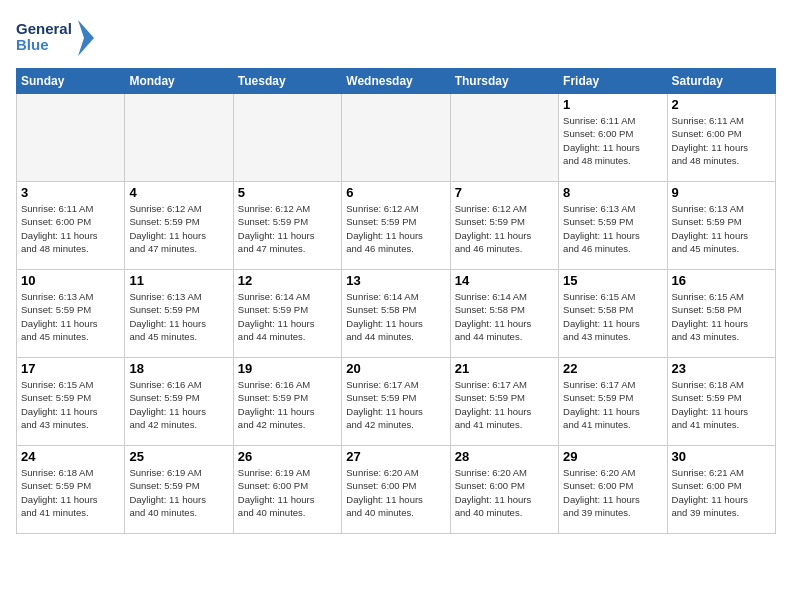  Describe the element at coordinates (396, 226) in the screenshot. I see `day-cell-6: 6Sunrise: 6:12 AM Sunset: 5:59 PM Daylig…` at that location.